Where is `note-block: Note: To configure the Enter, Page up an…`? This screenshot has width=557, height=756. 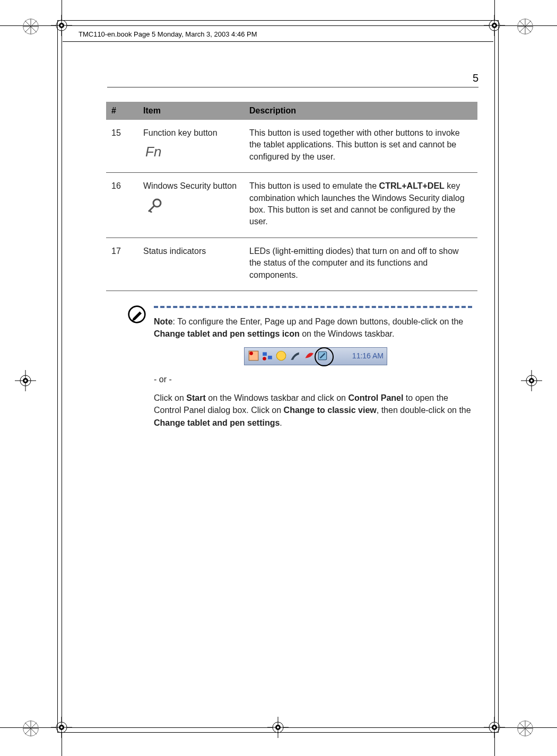
note-block: Note: To configure the Enter, Page up an… is located at coordinates (292, 367).